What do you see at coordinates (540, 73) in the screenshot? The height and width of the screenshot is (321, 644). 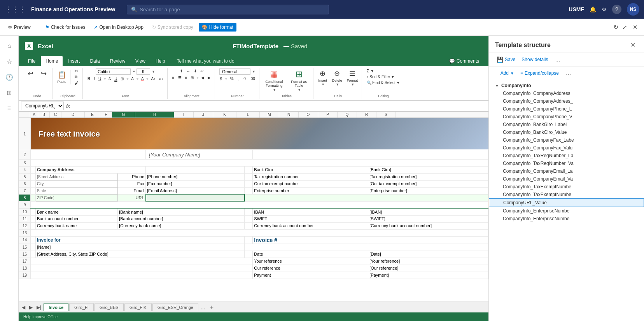 I see `expand-collapse-button: ≡ Expand/collapse` at bounding box center [540, 73].